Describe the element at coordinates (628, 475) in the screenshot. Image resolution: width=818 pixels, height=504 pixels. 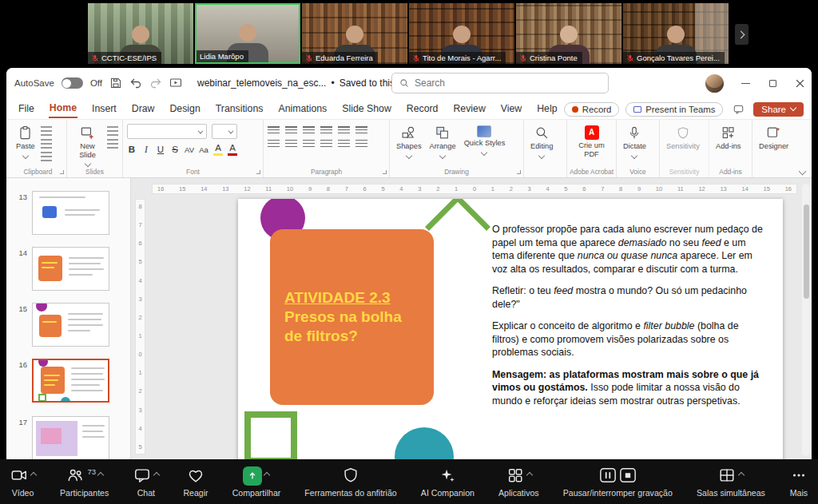
I see `stop-recording-icon` at that location.